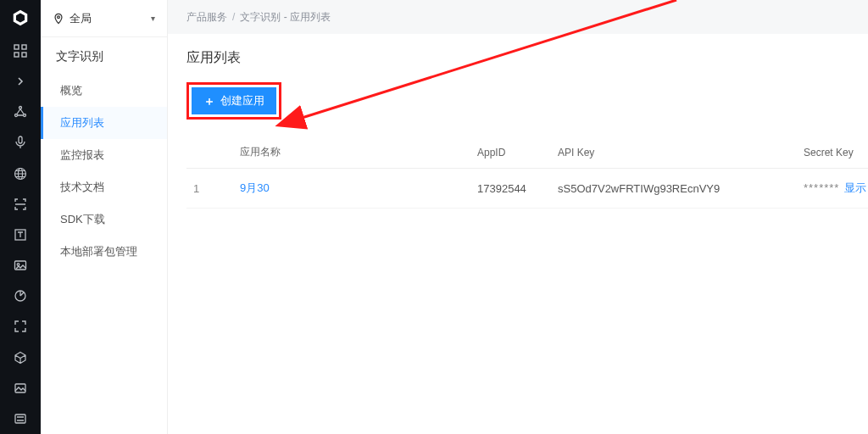  I want to click on nav-item-label: 监控报表, so click(82, 154).